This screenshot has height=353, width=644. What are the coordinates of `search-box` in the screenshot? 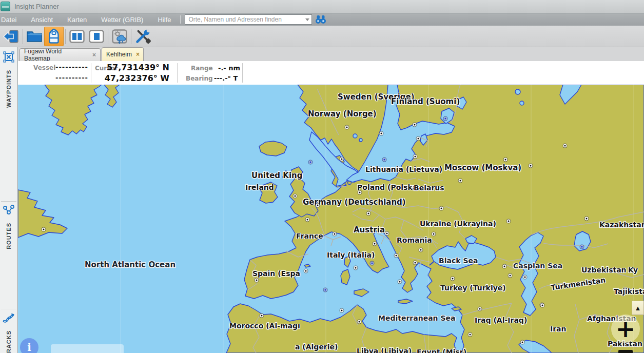 It's located at (248, 19).